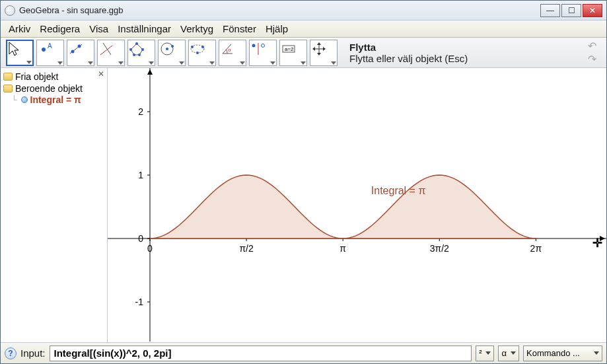 The height and width of the screenshot is (364, 607). What do you see at coordinates (14, 49) in the screenshot?
I see `arrow-cursor-icon` at bounding box center [14, 49].